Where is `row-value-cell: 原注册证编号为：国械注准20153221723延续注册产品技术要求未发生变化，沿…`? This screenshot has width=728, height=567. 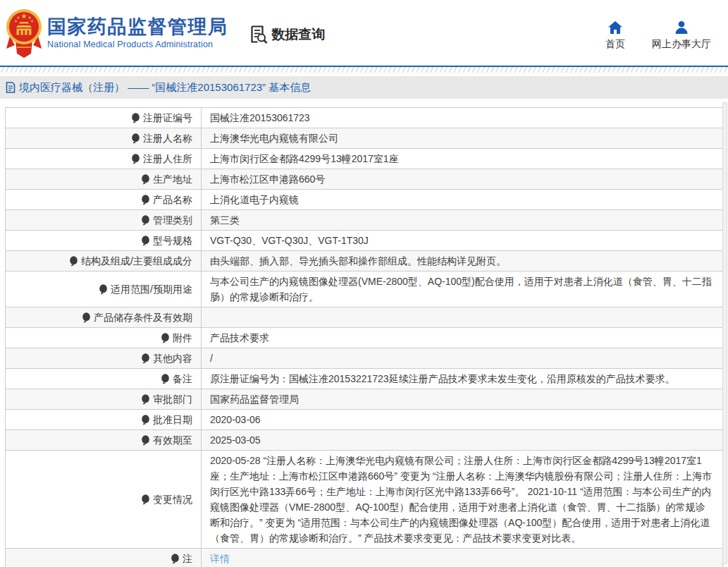
row-value-cell: 原注册证编号为：国械注准20153221723延续注册产品技术要求未发生变化，沿… is located at coordinates (462, 379).